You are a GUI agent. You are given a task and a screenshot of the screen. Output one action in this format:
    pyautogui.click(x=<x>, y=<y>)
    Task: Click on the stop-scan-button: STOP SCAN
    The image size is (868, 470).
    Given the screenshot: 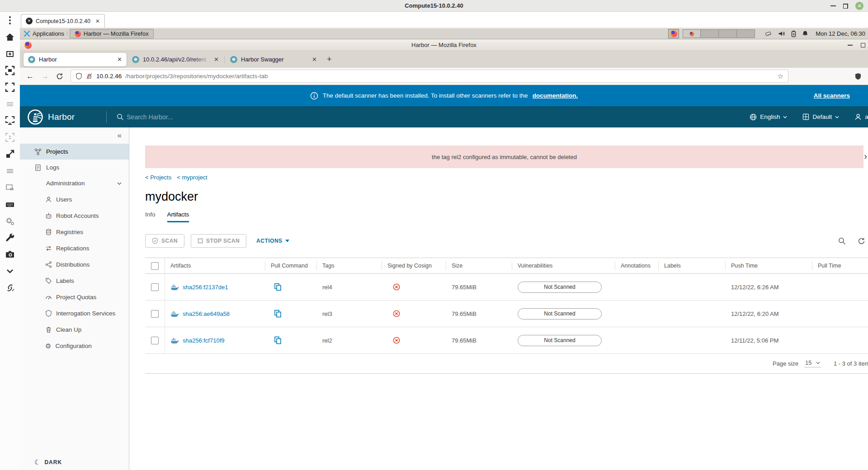 What is the action you would take?
    pyautogui.click(x=219, y=241)
    